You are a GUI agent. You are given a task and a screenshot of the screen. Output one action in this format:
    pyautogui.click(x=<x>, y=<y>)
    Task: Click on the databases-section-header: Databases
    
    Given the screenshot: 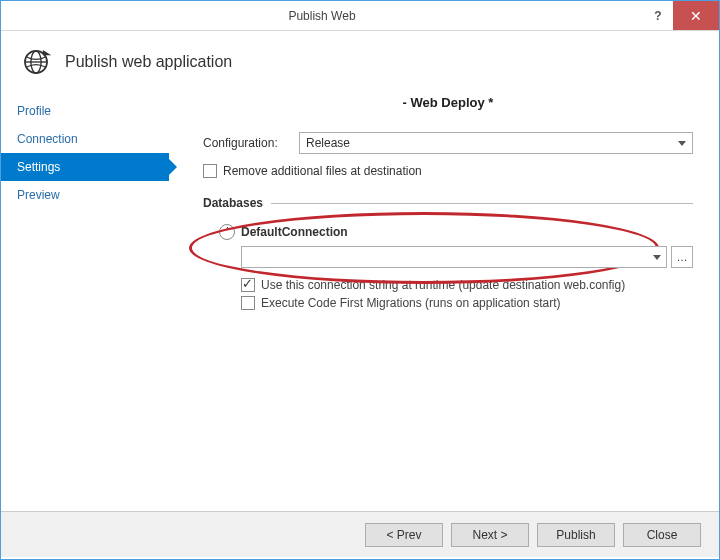 What is the action you would take?
    pyautogui.click(x=448, y=203)
    